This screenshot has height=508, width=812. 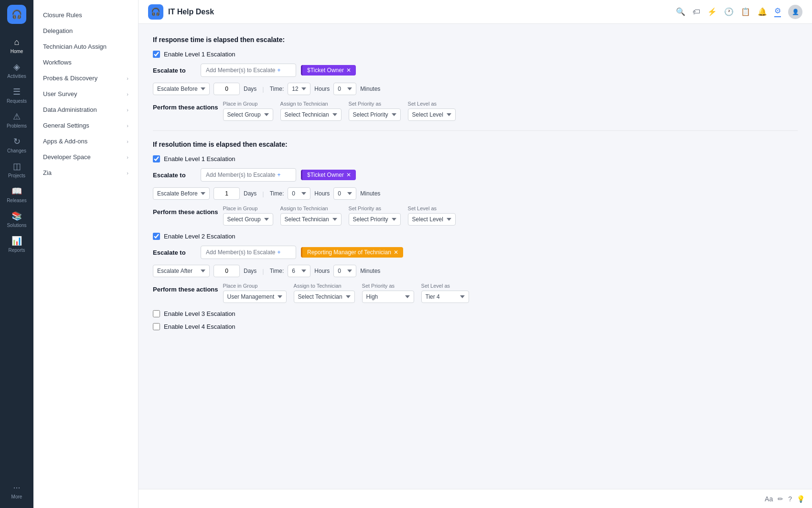 What do you see at coordinates (345, 89) in the screenshot?
I see `sec1-hours-select: 0 153045` at bounding box center [345, 89].